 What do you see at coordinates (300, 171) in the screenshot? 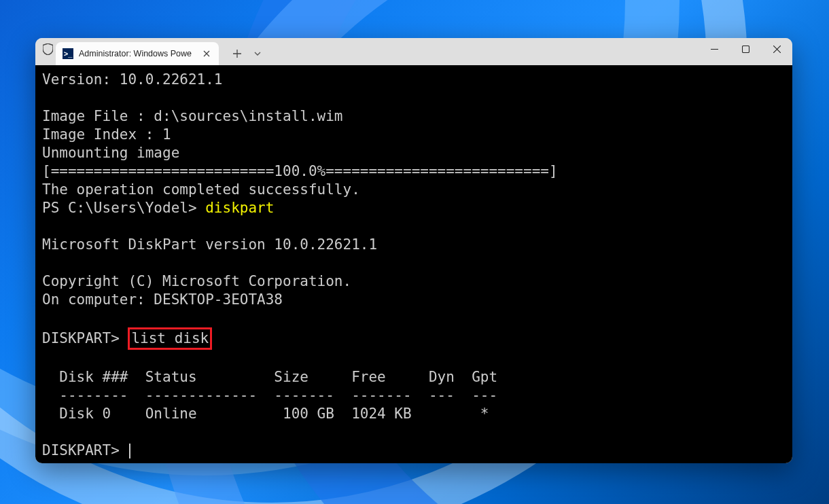
I see `output-progress: [==========================100.0%=======…` at bounding box center [300, 171].